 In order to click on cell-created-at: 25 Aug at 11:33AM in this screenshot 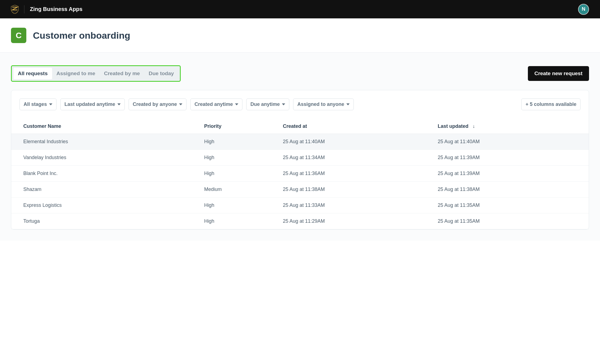, I will do `click(356, 205)`.